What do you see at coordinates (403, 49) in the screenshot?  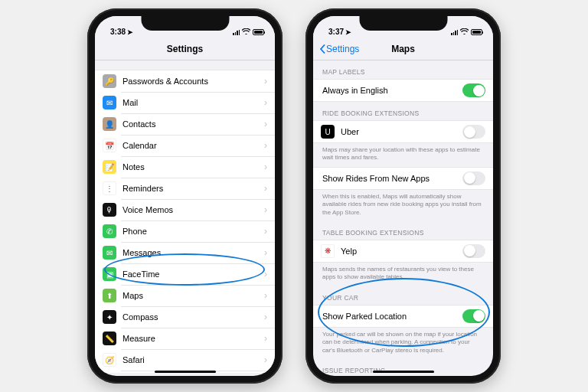 I see `page-title: Maps` at bounding box center [403, 49].